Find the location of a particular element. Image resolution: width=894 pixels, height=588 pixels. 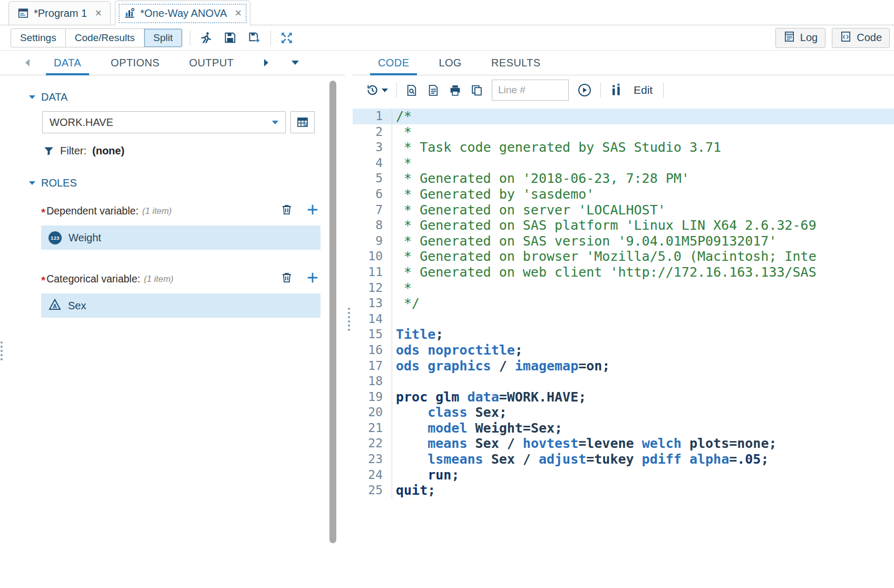

line-number: 23 is located at coordinates (372, 459).